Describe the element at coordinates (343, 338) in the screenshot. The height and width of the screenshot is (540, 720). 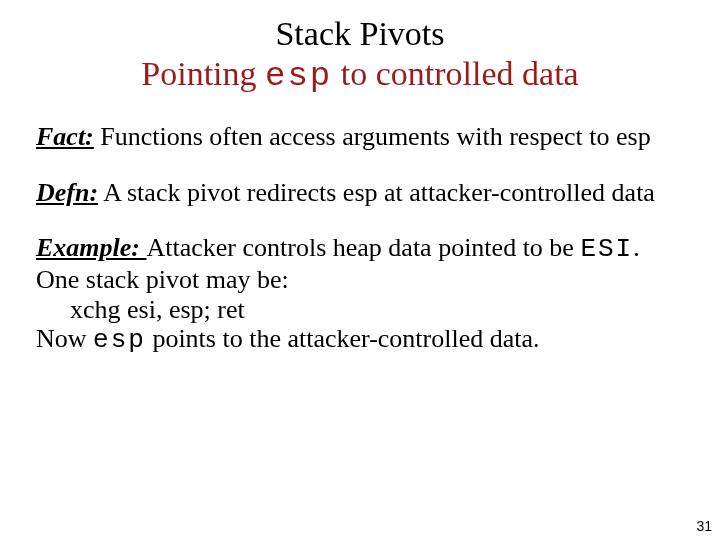
I see `example-l3-post: points to the attacker-controlled data.` at that location.